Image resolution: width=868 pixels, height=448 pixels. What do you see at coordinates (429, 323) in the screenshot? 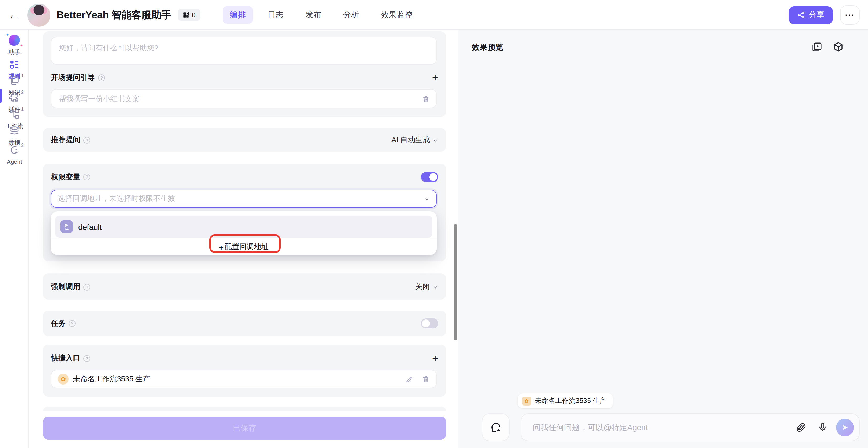
I see `task-toggle` at bounding box center [429, 323].